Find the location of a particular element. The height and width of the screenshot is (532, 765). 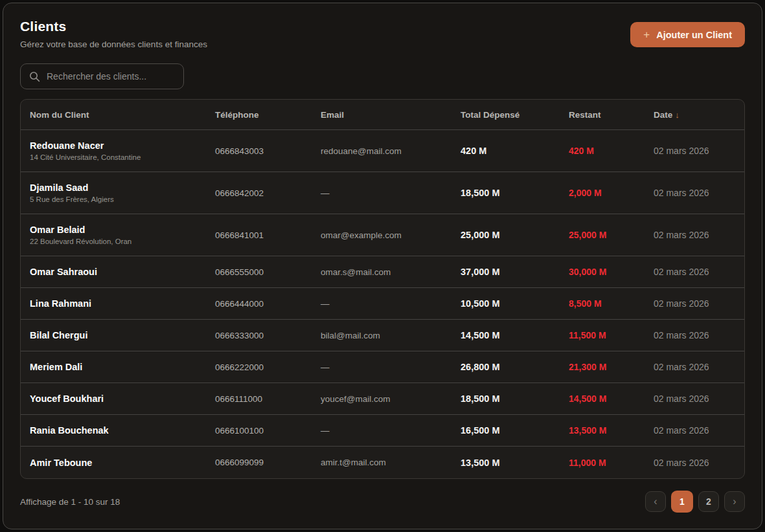

add-client-button: + Ajouter un Client is located at coordinates (688, 35).